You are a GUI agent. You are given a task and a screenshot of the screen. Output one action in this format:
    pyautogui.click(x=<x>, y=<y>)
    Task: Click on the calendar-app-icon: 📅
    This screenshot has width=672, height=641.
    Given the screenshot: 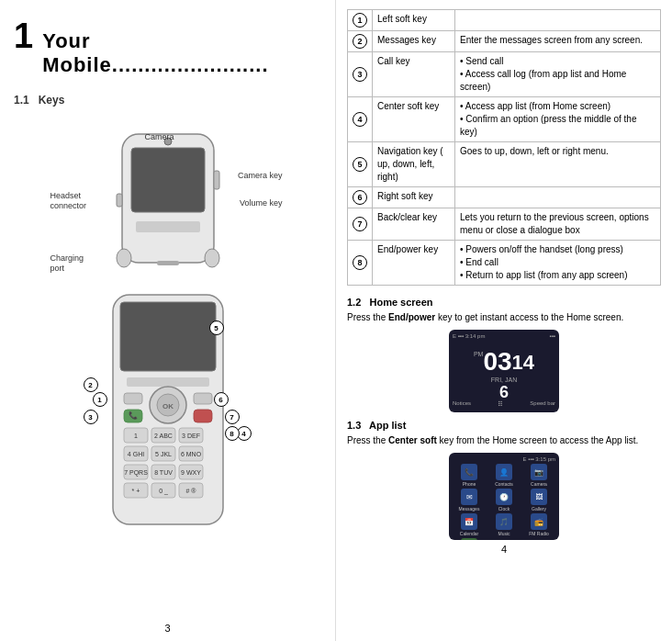 What is the action you would take?
    pyautogui.click(x=469, y=522)
    